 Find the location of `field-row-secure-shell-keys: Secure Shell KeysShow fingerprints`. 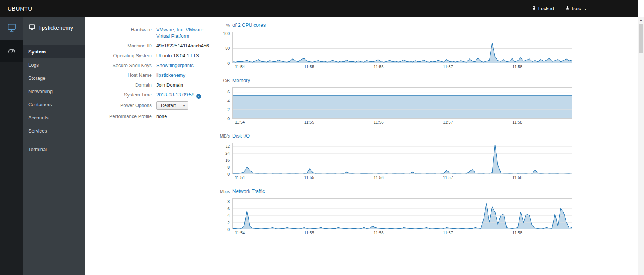

field-row-secure-shell-keys: Secure Shell KeysShow fingerprints is located at coordinates (162, 66).